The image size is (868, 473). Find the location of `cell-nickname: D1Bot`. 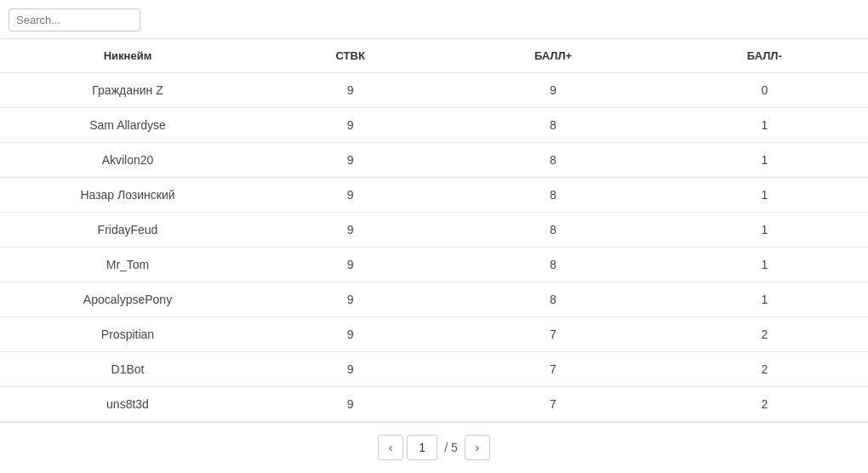

cell-nickname: D1Bot is located at coordinates (128, 369).